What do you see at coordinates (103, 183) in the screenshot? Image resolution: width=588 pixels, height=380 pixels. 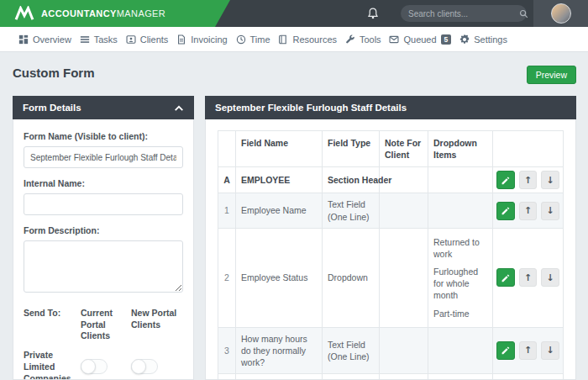 I see `internal-name-label: Internal Name:` at bounding box center [103, 183].